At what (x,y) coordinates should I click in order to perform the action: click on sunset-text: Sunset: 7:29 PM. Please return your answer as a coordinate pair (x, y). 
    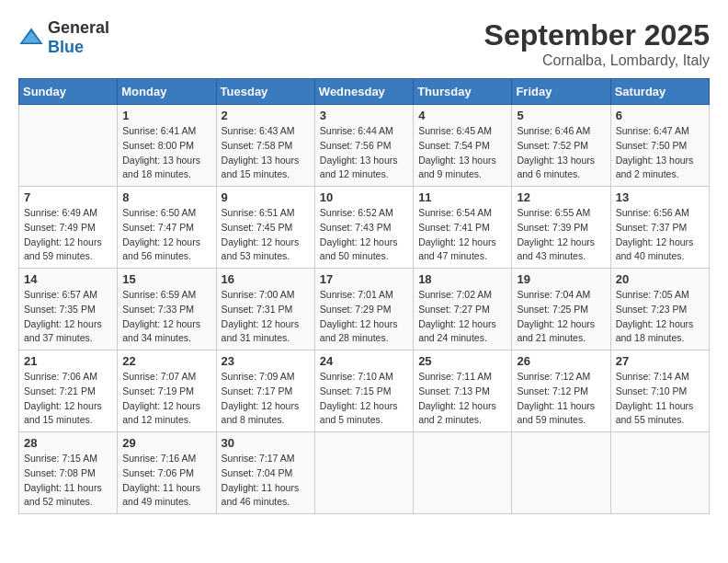
    Looking at the image, I should click on (356, 309).